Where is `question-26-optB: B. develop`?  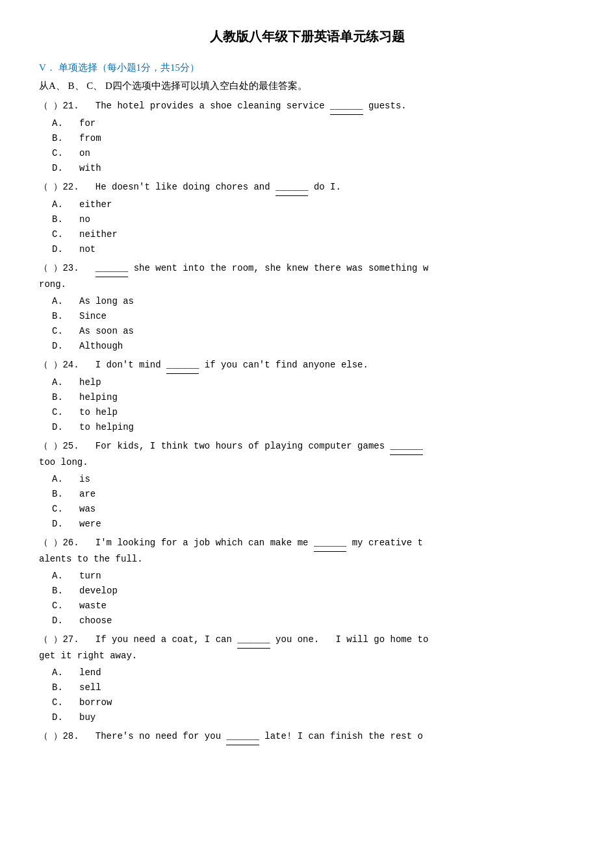 question-26-optB: B. develop is located at coordinates (307, 591).